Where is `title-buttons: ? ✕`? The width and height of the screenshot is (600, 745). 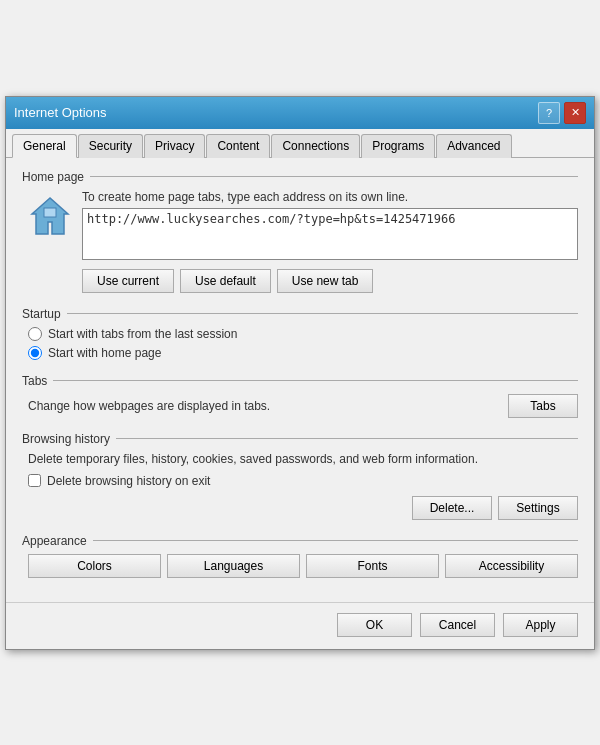
title-buttons: ? ✕ is located at coordinates (562, 113).